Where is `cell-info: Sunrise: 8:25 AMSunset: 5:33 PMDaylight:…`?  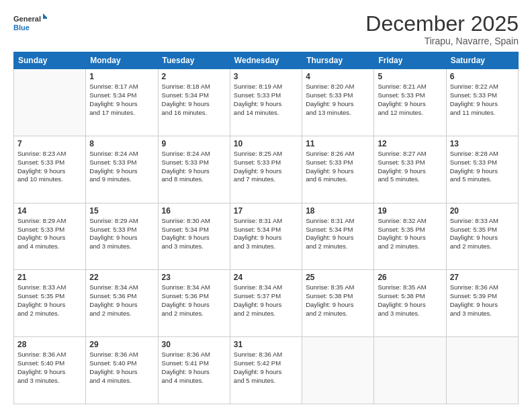 cell-info: Sunrise: 8:25 AMSunset: 5:33 PMDaylight:… is located at coordinates (266, 167).